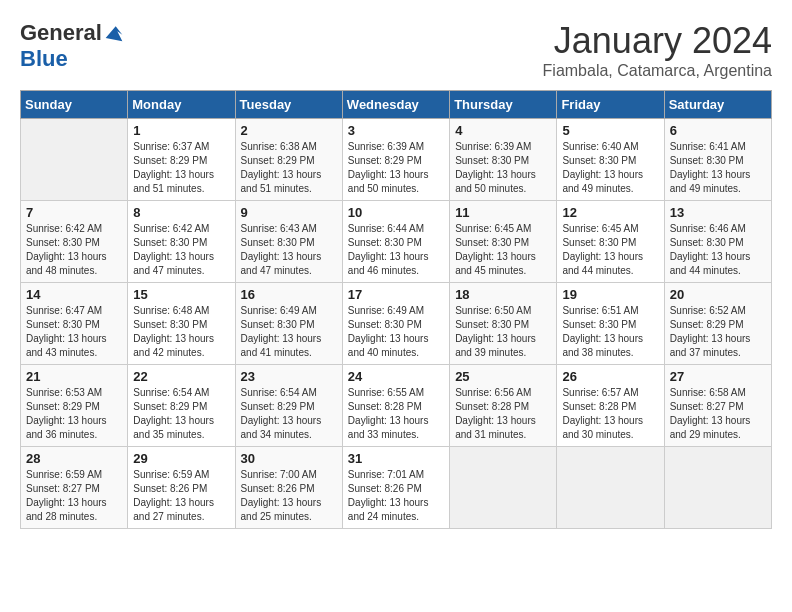 The height and width of the screenshot is (612, 792). I want to click on day-info: Sunrise: 6:50 AM Sunset: 8:30 PM Dayligh…, so click(503, 332).